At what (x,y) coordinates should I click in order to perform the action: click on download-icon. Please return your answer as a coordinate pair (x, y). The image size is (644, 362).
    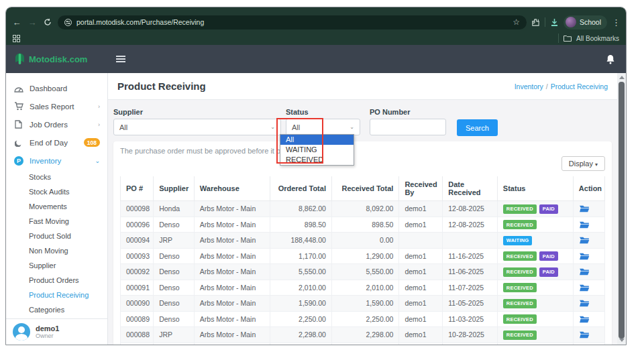
    Looking at the image, I should click on (554, 23).